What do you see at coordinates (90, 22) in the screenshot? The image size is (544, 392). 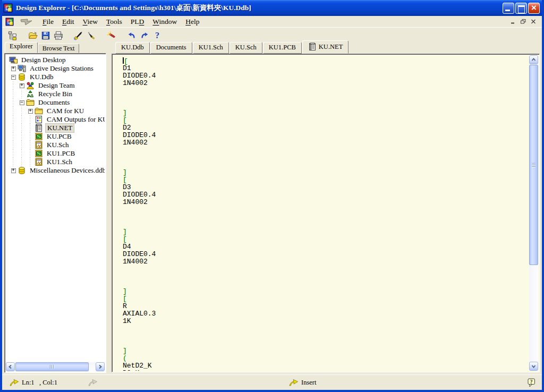 I see `menu-view: View` at bounding box center [90, 22].